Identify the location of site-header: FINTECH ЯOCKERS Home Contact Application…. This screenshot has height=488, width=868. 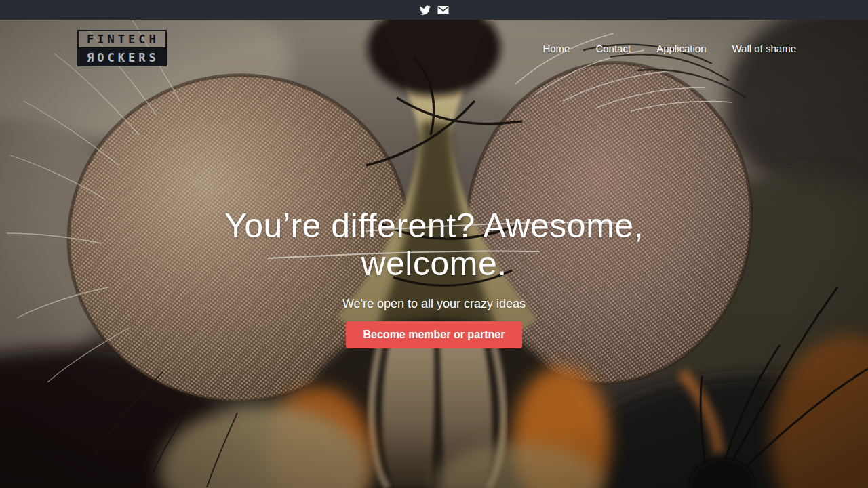
(434, 43).